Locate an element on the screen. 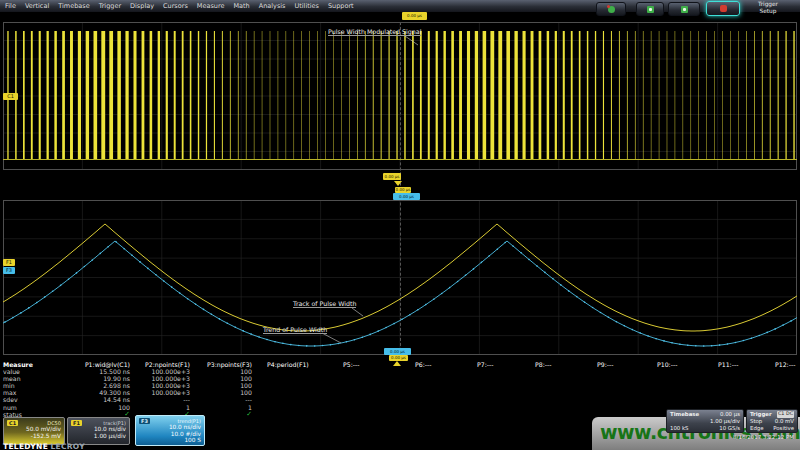 This screenshot has width=800, height=450. f3-hscale: 10.0 #/div is located at coordinates (170, 434).